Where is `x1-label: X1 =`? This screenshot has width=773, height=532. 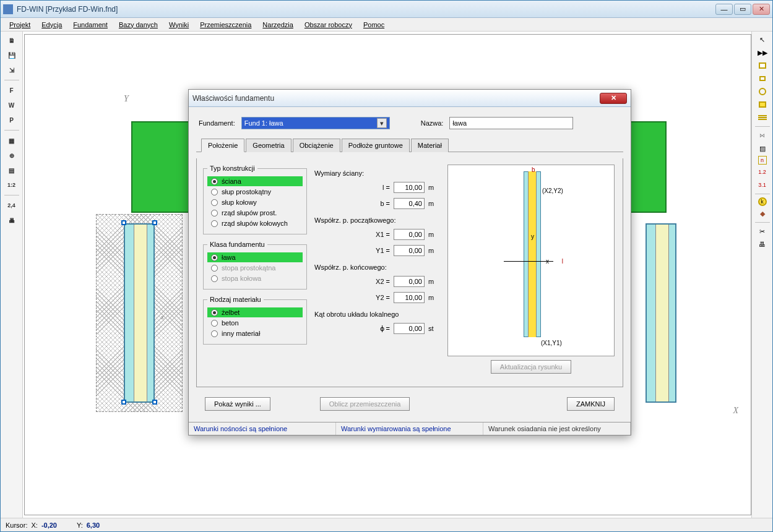 x1-label: X1 = is located at coordinates (381, 234).